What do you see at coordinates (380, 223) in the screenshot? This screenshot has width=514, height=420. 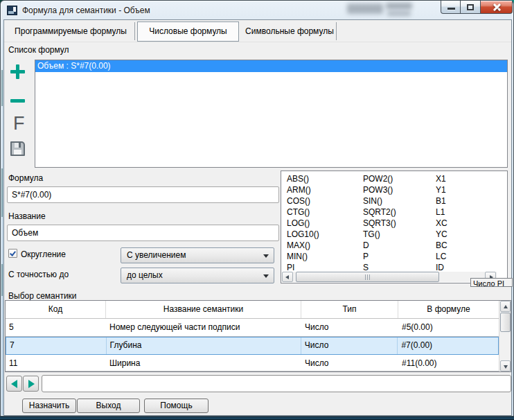 I see `function-item: SQRT3()` at bounding box center [380, 223].